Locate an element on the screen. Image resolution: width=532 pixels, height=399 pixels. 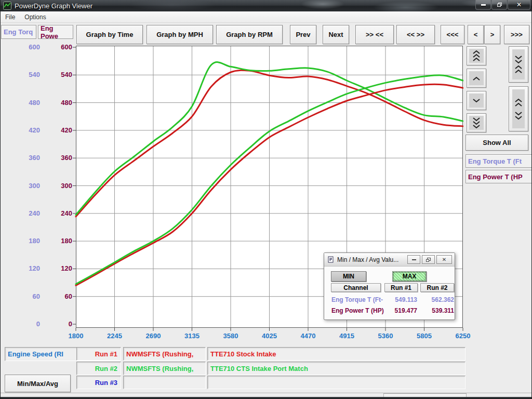
prev-button: Prev is located at coordinates (303, 34).